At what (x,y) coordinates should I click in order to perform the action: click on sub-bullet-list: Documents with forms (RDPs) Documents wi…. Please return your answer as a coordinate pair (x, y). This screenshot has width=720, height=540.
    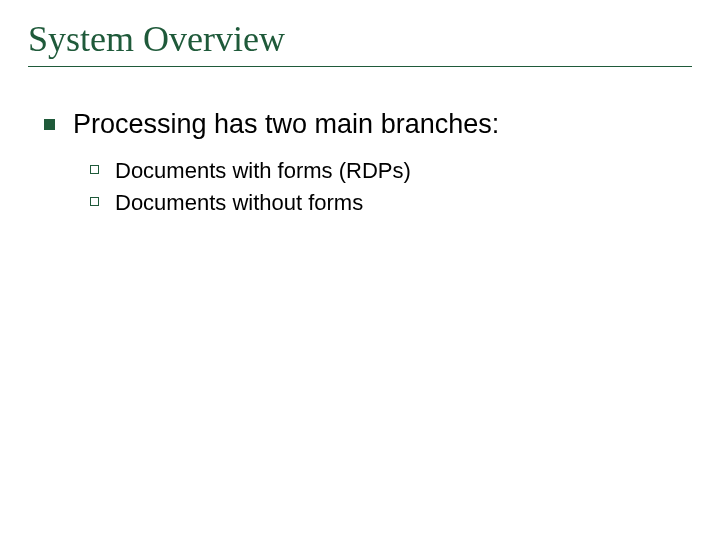
    Looking at the image, I should click on (391, 187).